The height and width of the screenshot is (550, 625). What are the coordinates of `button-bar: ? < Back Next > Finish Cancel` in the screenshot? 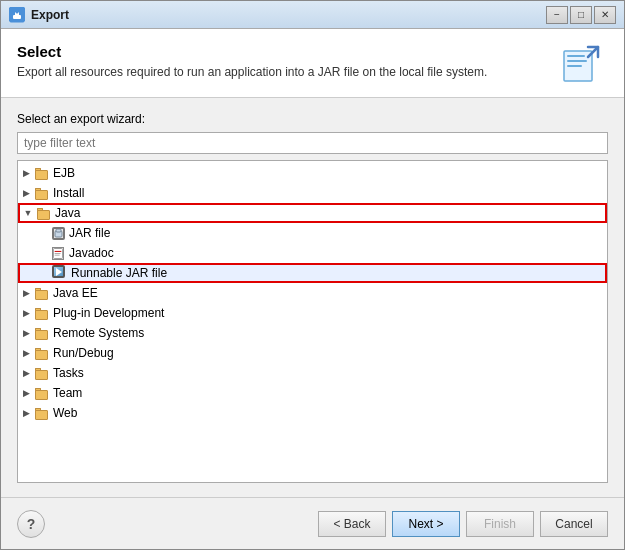 It's located at (312, 523).